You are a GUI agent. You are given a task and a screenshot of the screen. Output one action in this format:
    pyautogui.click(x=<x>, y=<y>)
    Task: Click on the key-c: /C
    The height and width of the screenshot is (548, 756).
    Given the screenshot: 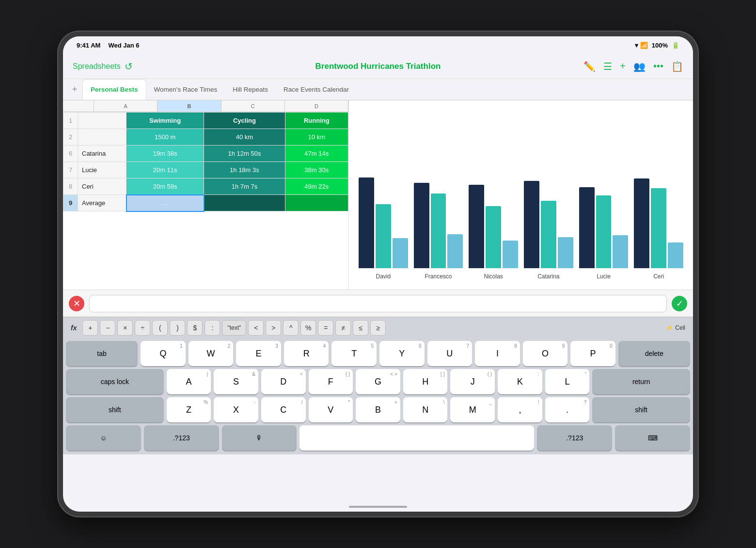 What is the action you would take?
    pyautogui.click(x=284, y=410)
    